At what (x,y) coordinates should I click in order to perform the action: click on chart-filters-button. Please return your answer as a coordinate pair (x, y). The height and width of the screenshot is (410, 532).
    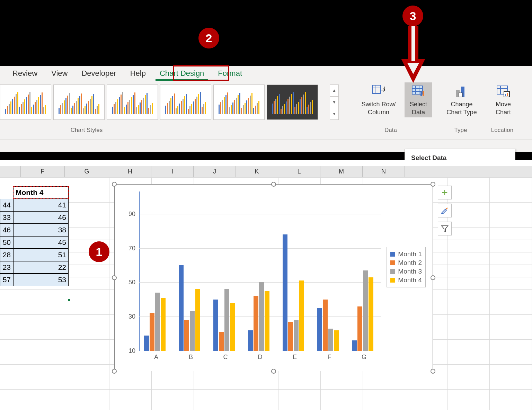
    Looking at the image, I should click on (445, 229).